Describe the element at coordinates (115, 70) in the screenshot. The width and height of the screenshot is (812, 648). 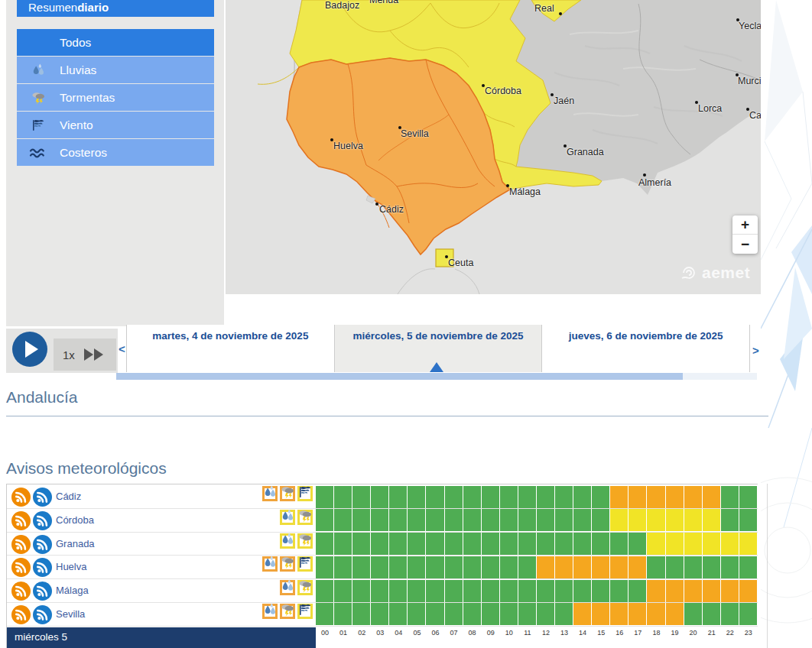
I see `sidebar-item-lluvias: Lluvias` at that location.